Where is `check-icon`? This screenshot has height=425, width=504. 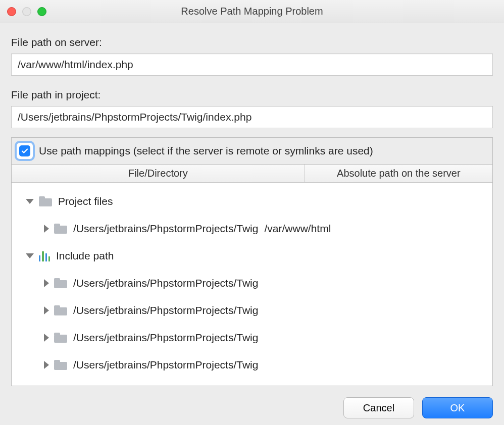
check-icon is located at coordinates (25, 151).